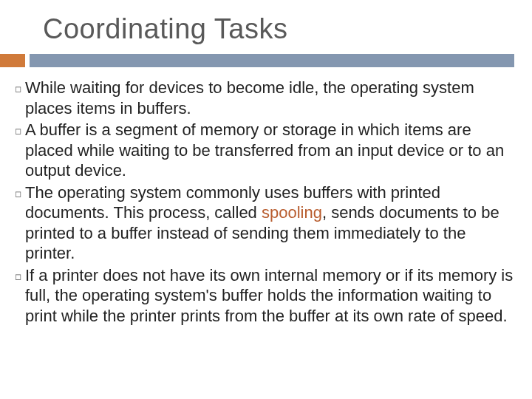  What do you see at coordinates (265, 98) in the screenshot?
I see `list-item: ◻ While waiting for devices to become id…` at bounding box center [265, 98].